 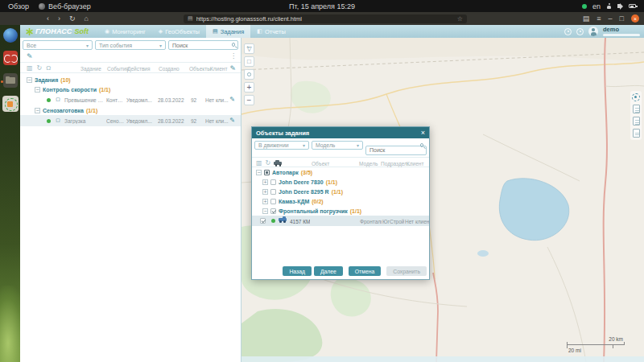 What do you see at coordinates (341, 191) in the screenshot?
I see `tree-group-jd8295: John Deere 8295 R (1/1)` at bounding box center [341, 191].